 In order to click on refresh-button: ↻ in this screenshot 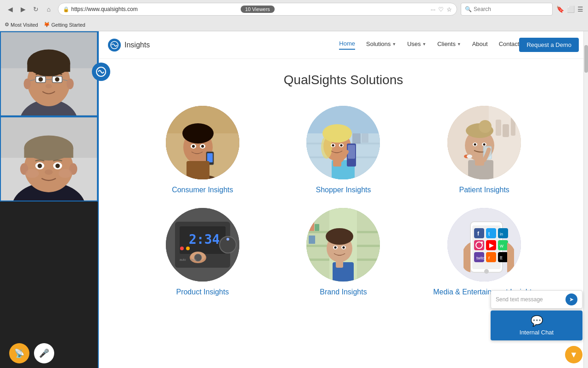, I will do `click(36, 9)`.